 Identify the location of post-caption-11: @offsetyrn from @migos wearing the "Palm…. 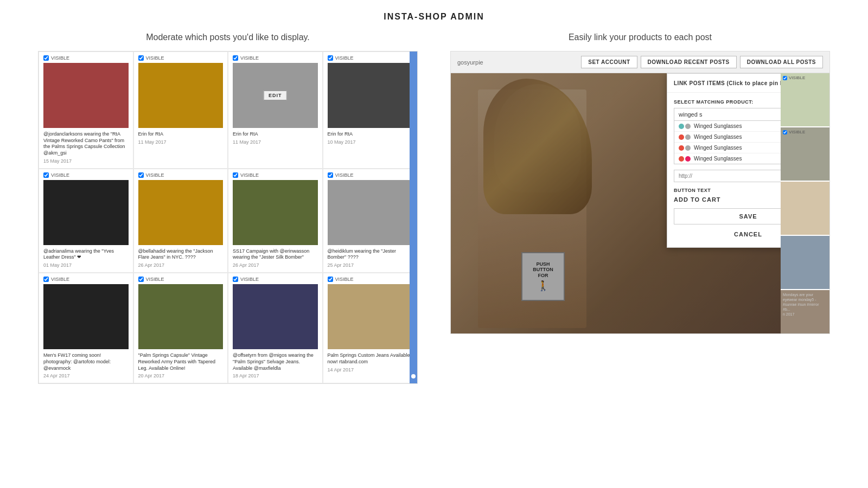
(276, 362).